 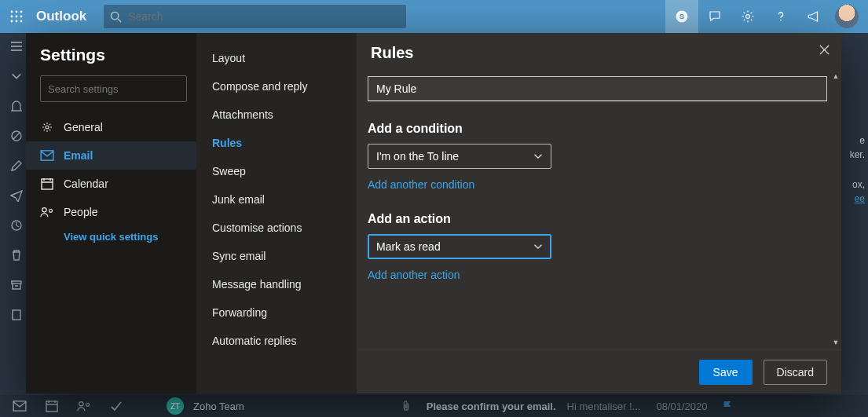 What do you see at coordinates (264, 16) in the screenshot?
I see `global-search-input` at bounding box center [264, 16].